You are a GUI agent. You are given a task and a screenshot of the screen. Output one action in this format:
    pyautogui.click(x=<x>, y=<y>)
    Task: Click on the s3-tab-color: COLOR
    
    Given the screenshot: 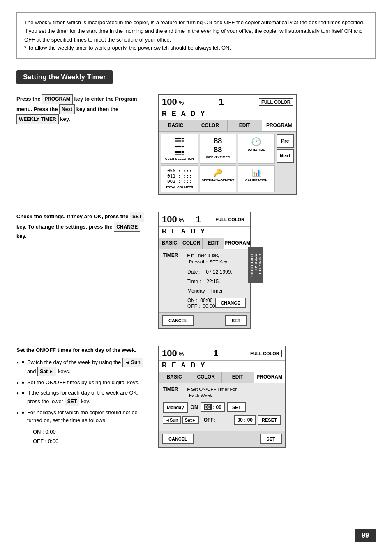 What is the action you would take?
    pyautogui.click(x=206, y=377)
    